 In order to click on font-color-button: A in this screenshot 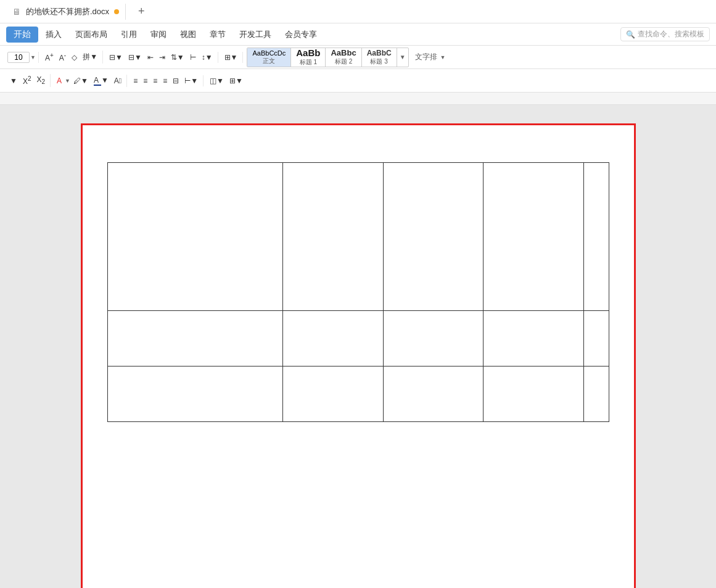, I will do `click(59, 81)`.